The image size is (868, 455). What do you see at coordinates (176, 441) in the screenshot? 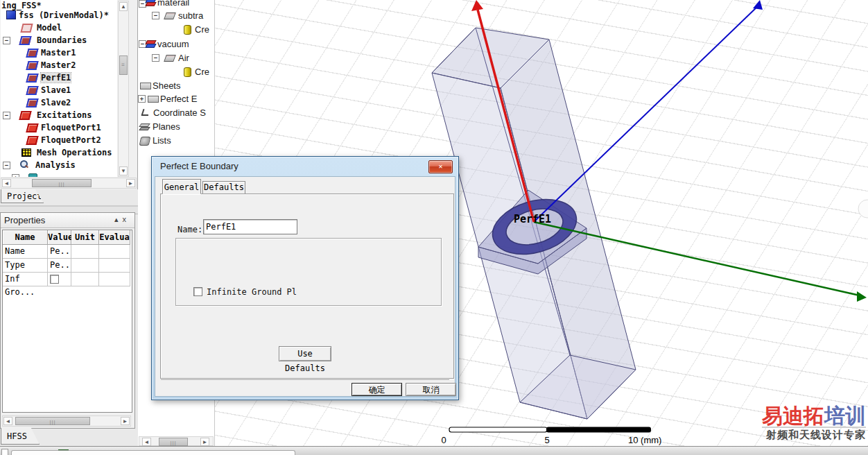
I see `modeler-hscrollbar: ◄ ||| ►` at bounding box center [176, 441].